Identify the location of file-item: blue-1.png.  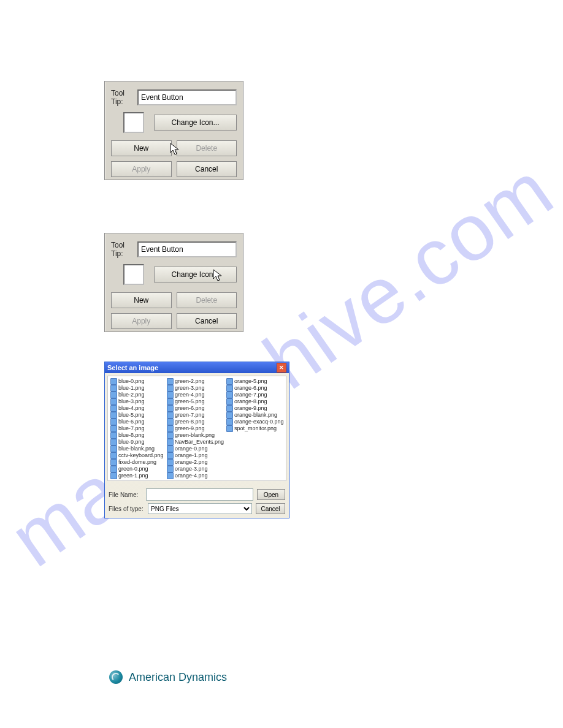
(137, 389).